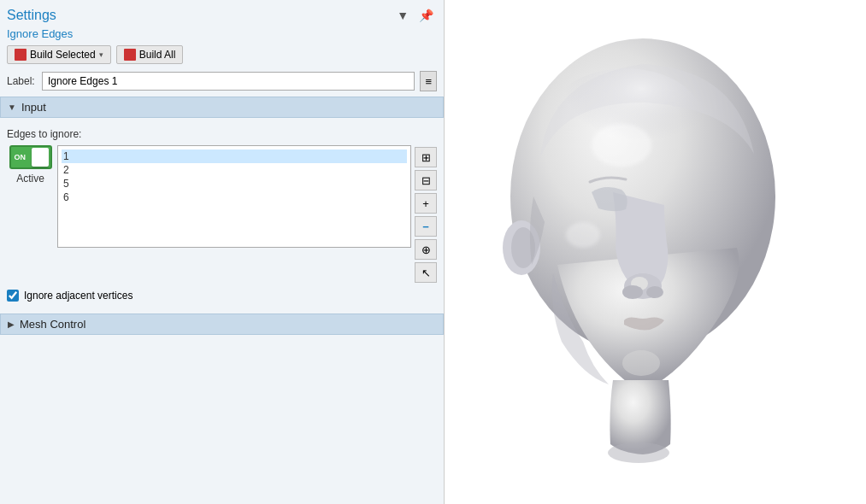 Image resolution: width=866 pixels, height=504 pixels. I want to click on settings-header: Settings ▼ 📌, so click(222, 15).